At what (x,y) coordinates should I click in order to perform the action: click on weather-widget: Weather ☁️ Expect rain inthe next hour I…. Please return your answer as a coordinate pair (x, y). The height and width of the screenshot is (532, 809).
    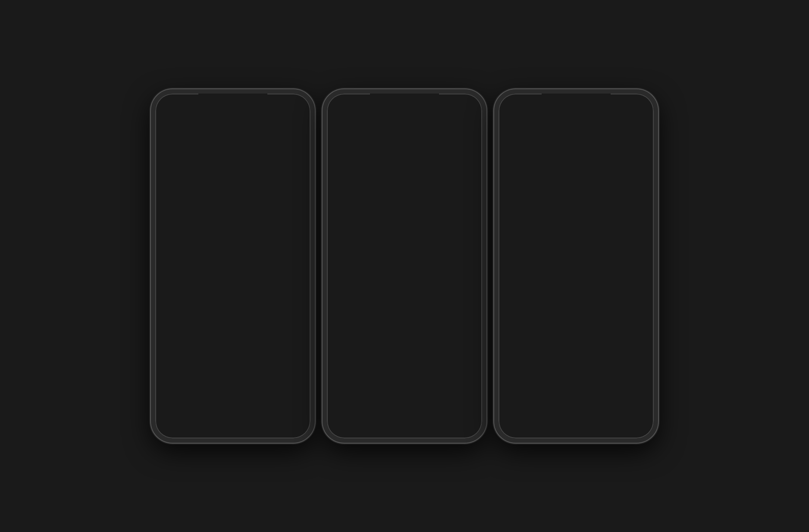
    Looking at the image, I should click on (233, 139).